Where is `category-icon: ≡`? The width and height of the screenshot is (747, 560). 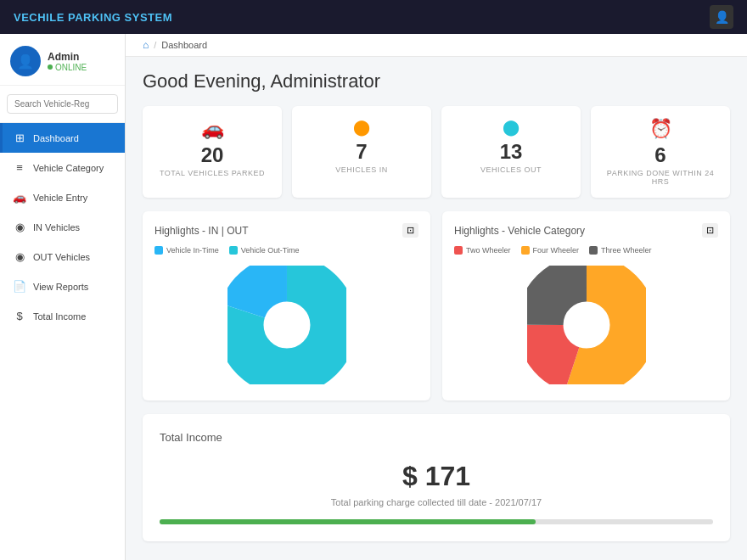
category-icon: ≡ is located at coordinates (20, 168).